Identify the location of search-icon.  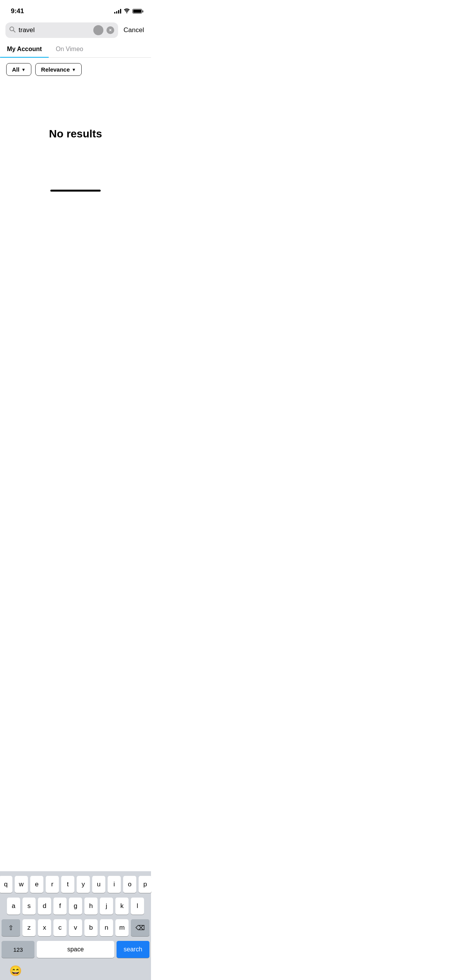
(12, 30).